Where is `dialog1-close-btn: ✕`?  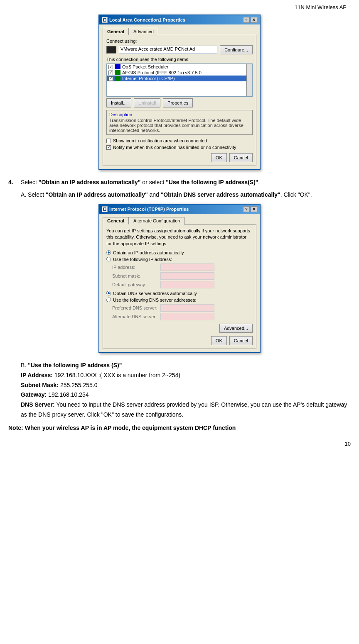
dialog1-close-btn: ✕ is located at coordinates (254, 20).